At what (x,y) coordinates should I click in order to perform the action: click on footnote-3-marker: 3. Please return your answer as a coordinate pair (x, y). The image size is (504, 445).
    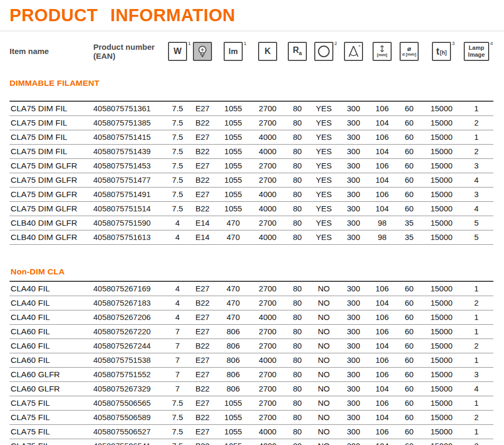
    Looking at the image, I should click on (454, 43).